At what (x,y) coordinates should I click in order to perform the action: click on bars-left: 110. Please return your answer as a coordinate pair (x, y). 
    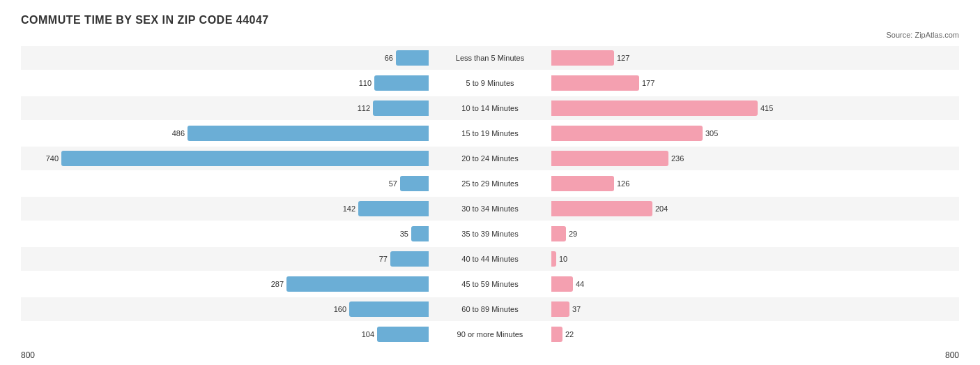
    Looking at the image, I should click on (224, 83).